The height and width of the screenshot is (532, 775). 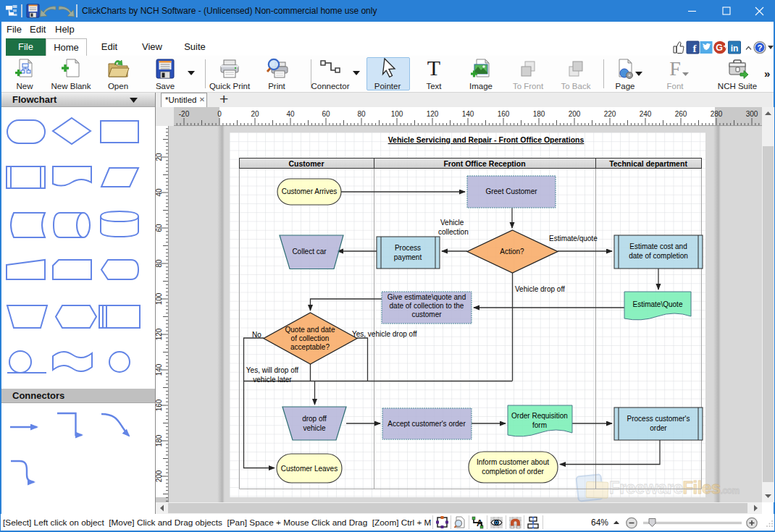 I want to click on svg-text: customer, so click(x=427, y=314).